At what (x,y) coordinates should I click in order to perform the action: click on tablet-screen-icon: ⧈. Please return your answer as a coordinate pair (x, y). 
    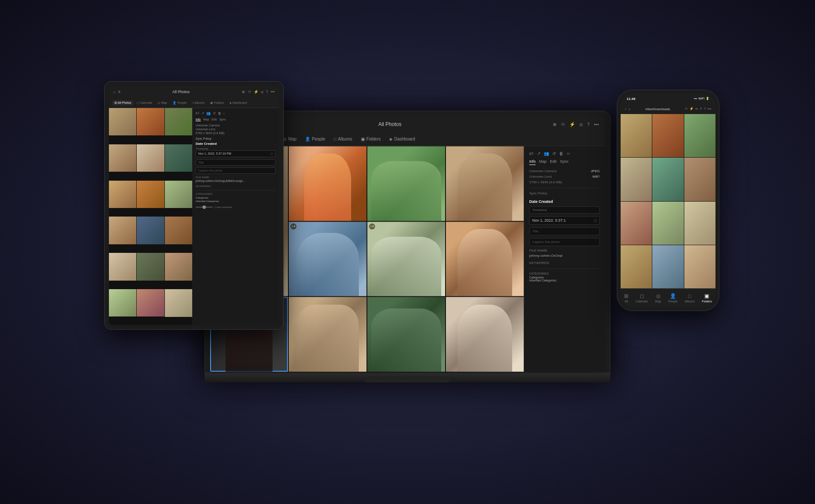
    Looking at the image, I should click on (262, 92).